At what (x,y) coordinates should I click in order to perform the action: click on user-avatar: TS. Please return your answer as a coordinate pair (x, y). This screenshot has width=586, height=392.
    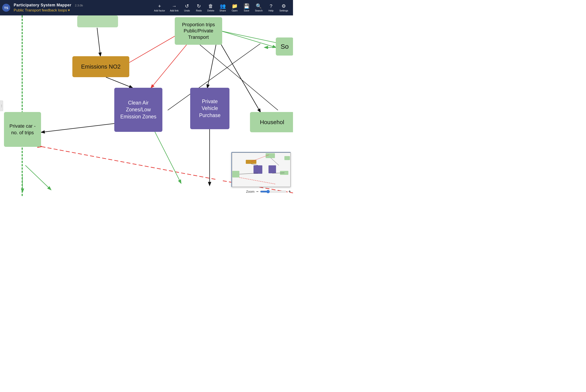
    Looking at the image, I should click on (6, 8).